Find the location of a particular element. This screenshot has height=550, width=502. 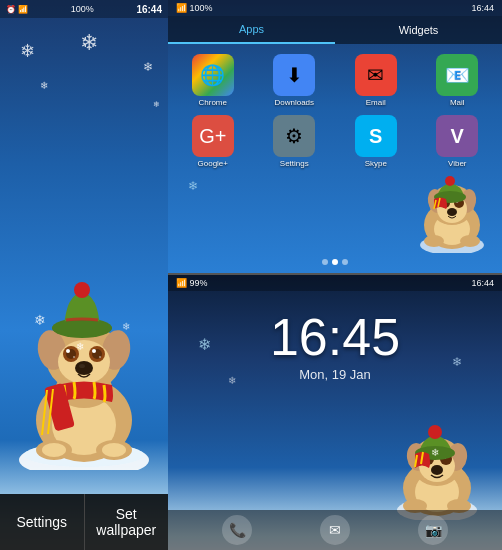

lock-status-bar: 📶 99% 16:44 is located at coordinates (335, 283).